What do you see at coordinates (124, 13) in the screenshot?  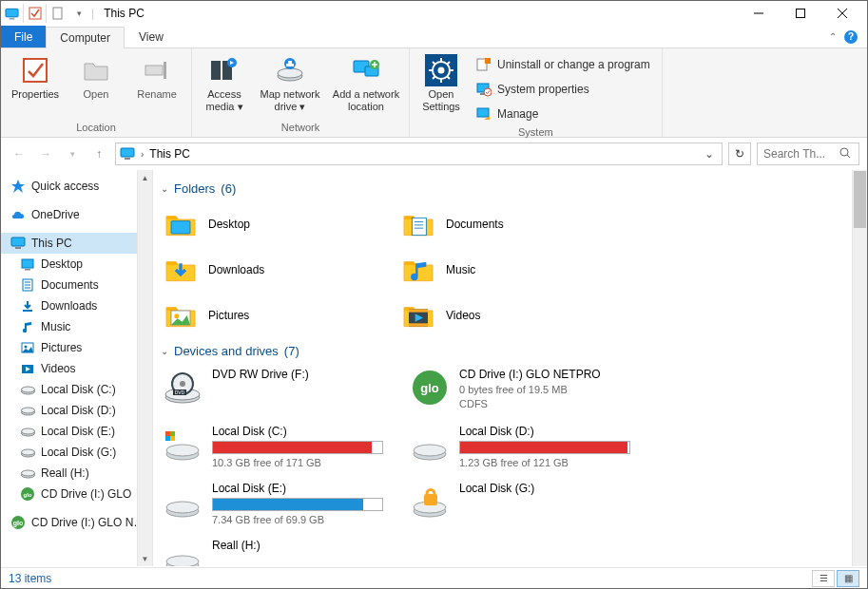 I see `window-title: This PC` at bounding box center [124, 13].